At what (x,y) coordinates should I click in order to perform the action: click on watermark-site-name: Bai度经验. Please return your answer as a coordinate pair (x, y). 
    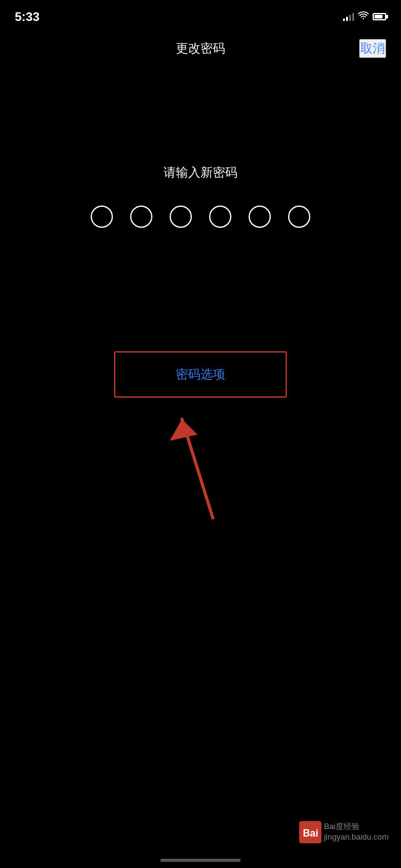
    Looking at the image, I should click on (342, 826).